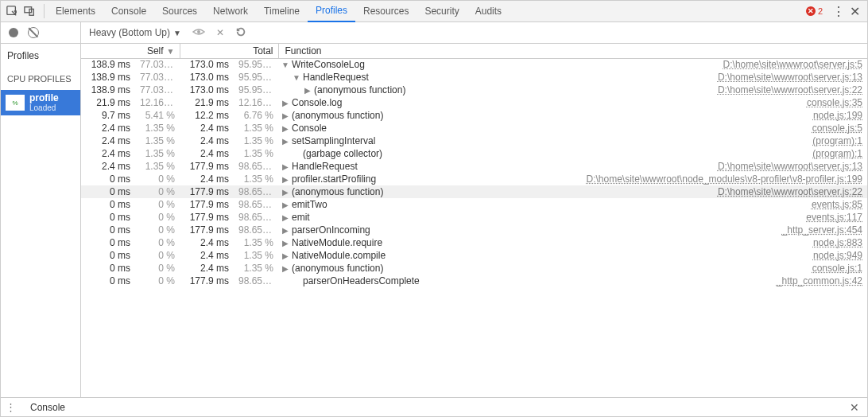  I want to click on tab-resources: Resources, so click(386, 11).